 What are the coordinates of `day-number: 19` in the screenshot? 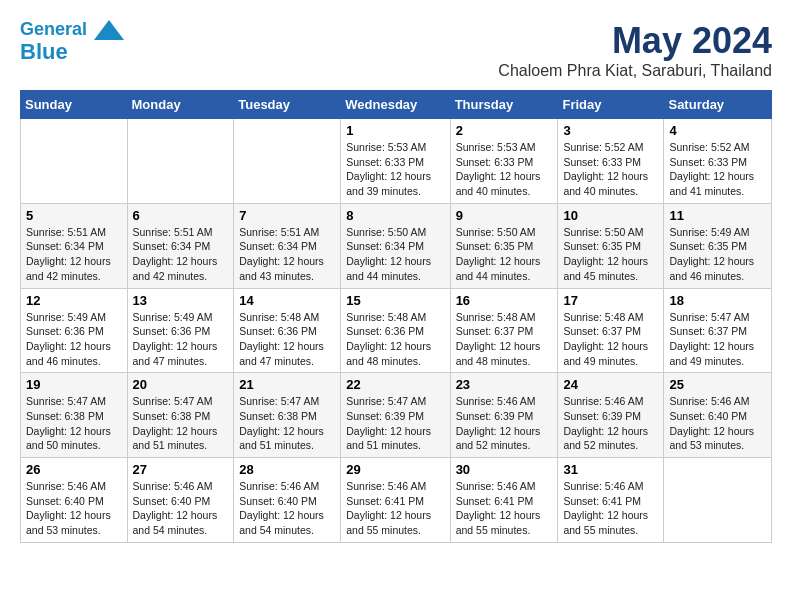 It's located at (74, 384).